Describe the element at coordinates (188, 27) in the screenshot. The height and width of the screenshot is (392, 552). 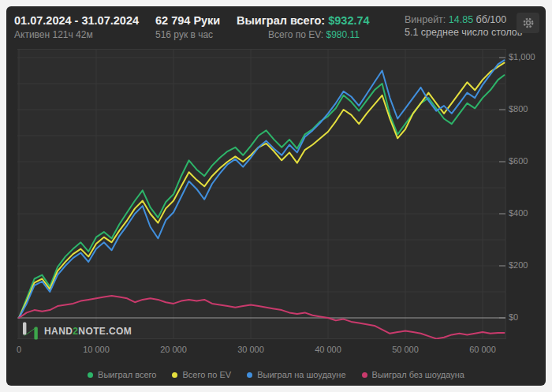
I see `header-hands: 62 794 Руки 516 рук в час` at that location.